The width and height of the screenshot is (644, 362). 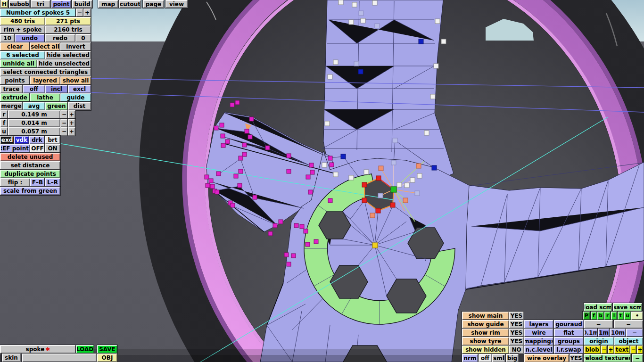 I want to click on blob-minus-button: −, so click(x=604, y=350).